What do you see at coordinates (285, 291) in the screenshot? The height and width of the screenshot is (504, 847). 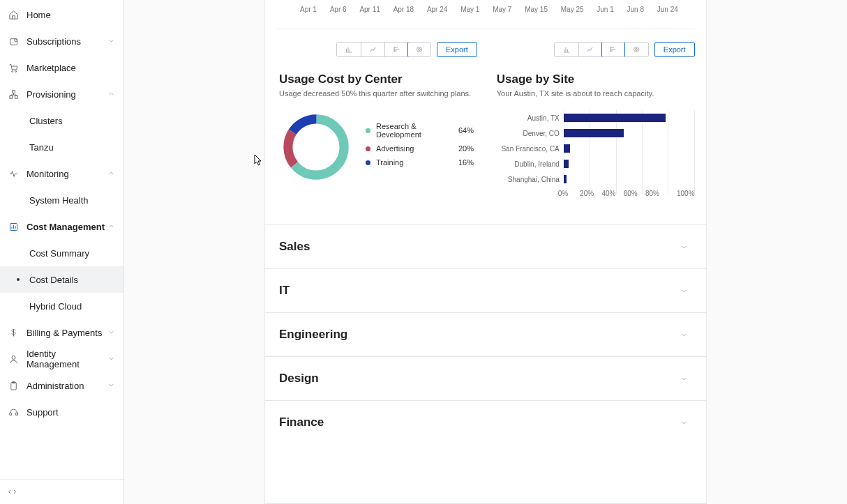 I see `accordion-label: IT` at bounding box center [285, 291].